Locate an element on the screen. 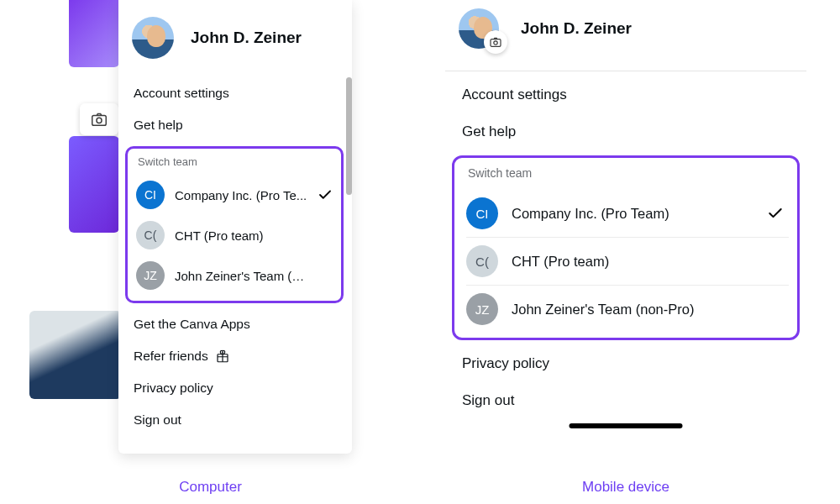  team-row: JZ John Zeiner's Team (non-Pro) is located at coordinates (627, 309).